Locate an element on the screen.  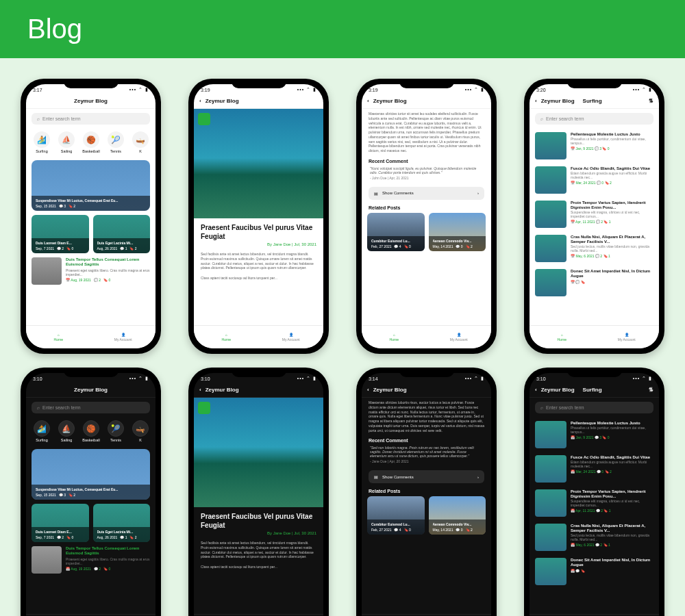
comment-quote: "Nunc volutpat suscipit ligula, eu pulvi… is located at coordinates (426, 170).